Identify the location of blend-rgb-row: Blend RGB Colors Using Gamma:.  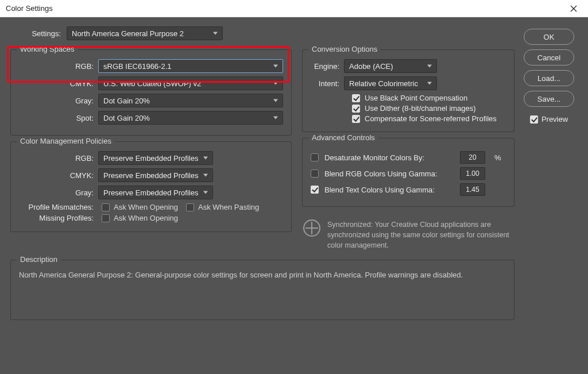
(408, 173).